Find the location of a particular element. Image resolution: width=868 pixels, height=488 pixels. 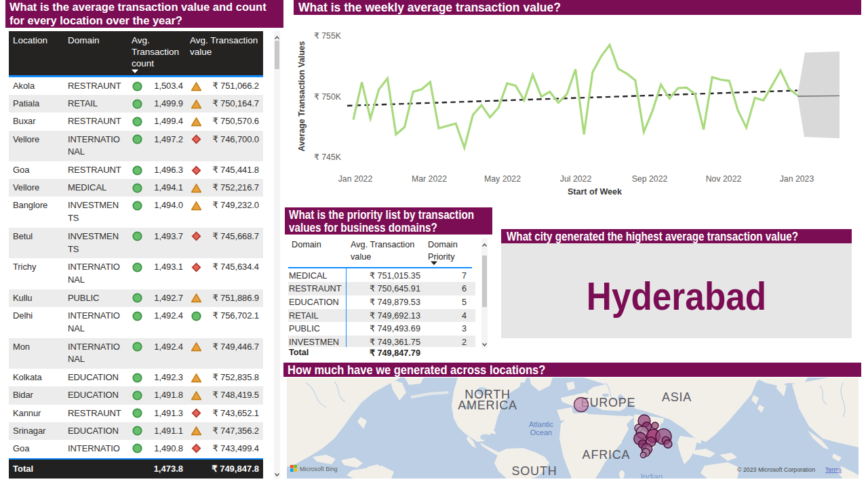

svg-text: Indian is located at coordinates (652, 476).